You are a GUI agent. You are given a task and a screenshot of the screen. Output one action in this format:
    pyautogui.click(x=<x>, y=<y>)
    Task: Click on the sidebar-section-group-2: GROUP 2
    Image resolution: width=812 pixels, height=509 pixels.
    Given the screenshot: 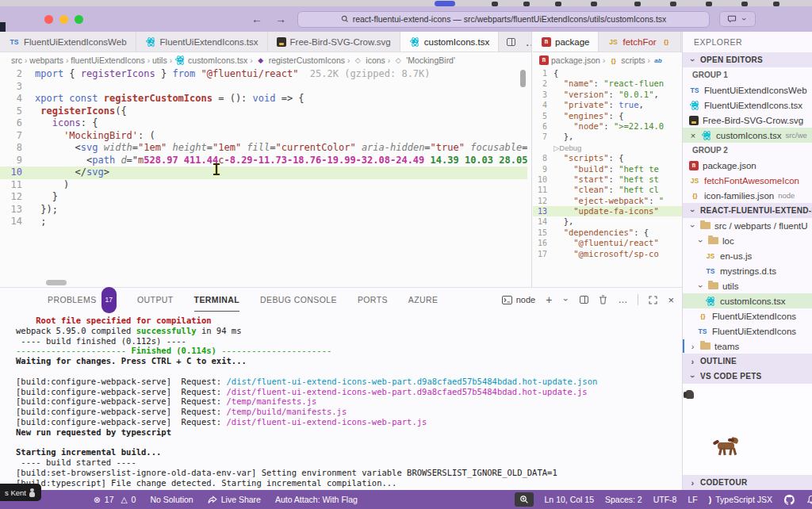 What is the action you would take?
    pyautogui.click(x=747, y=151)
    